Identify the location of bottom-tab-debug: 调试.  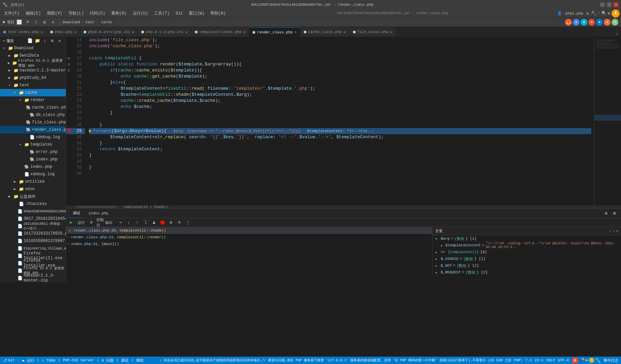
(77, 213).